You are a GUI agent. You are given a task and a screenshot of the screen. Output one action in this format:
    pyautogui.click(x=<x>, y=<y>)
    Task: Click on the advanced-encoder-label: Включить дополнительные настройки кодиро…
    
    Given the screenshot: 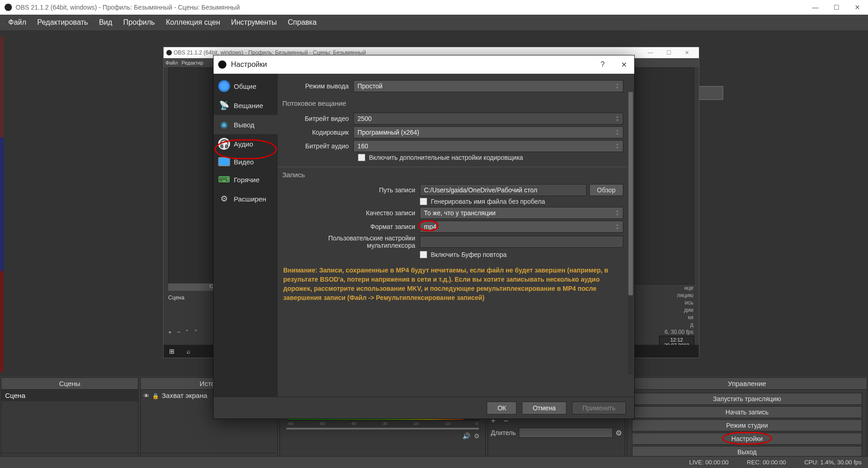 What is the action you would take?
    pyautogui.click(x=446, y=158)
    